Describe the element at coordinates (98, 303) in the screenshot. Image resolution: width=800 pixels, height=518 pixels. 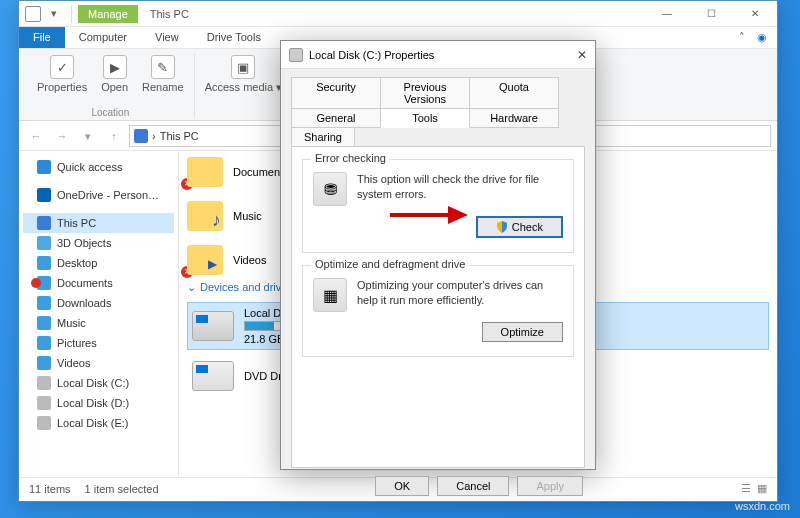
I see `nav-downloads: Downloads` at that location.